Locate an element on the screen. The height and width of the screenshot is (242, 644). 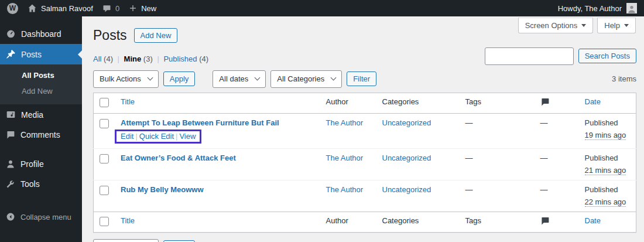
pushpin-icon is located at coordinates (11, 54).